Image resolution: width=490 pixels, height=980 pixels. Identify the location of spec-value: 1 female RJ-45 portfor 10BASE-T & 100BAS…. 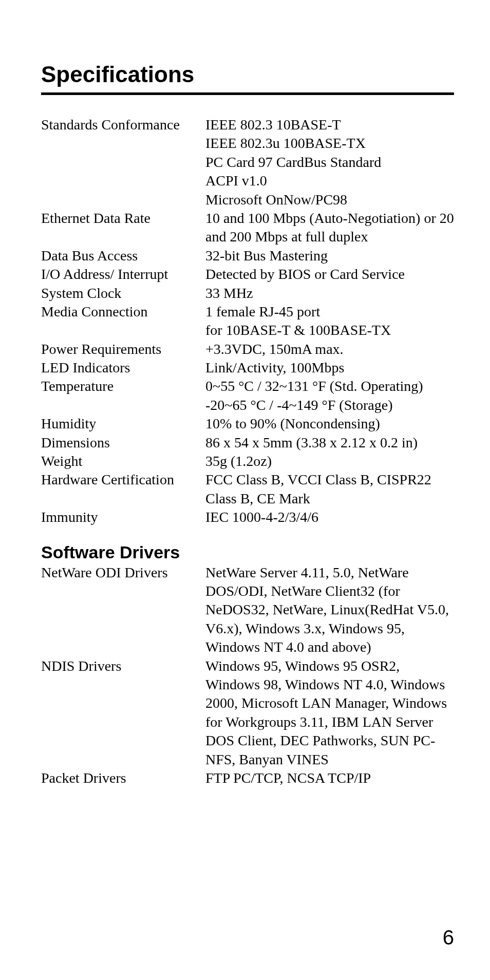
(330, 322).